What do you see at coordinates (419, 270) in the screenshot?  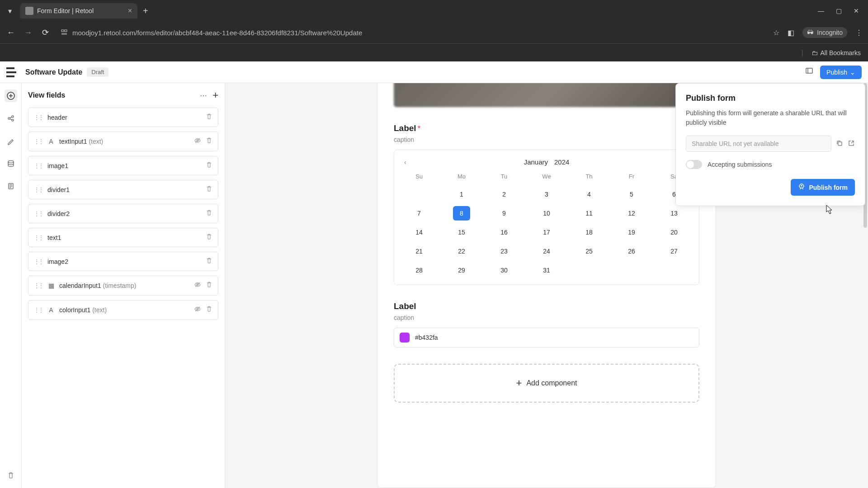 I see `calendar-day: 28` at bounding box center [419, 270].